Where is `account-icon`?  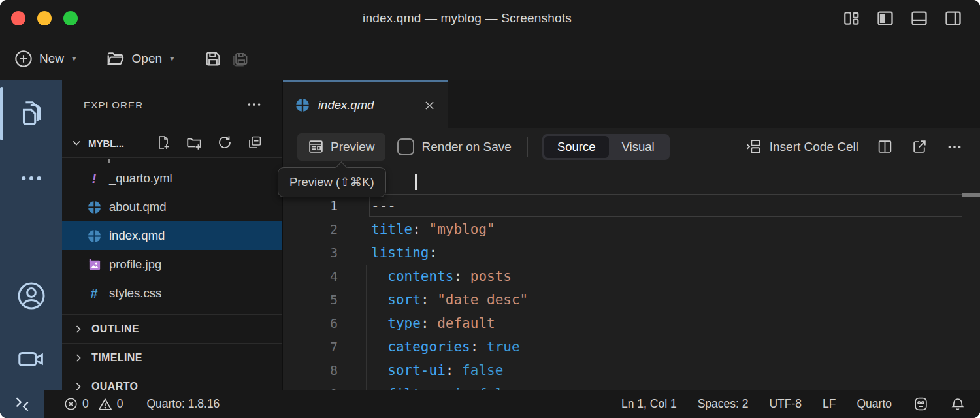
account-icon is located at coordinates (31, 296).